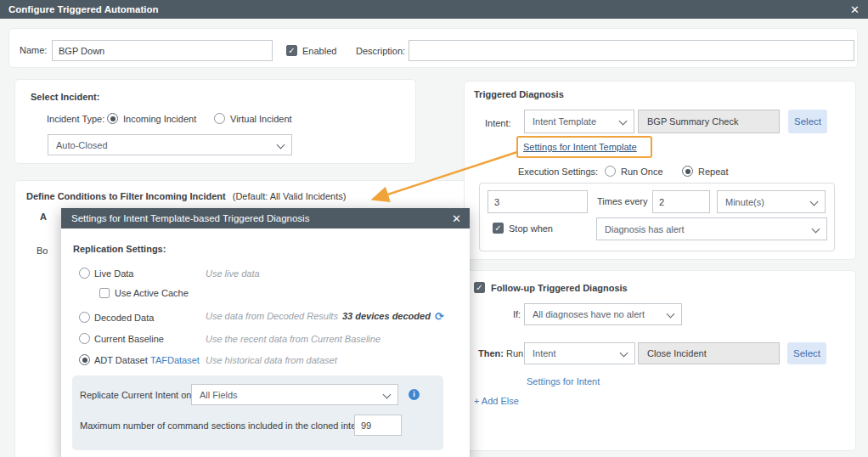  I want to click on description-input, so click(632, 51).